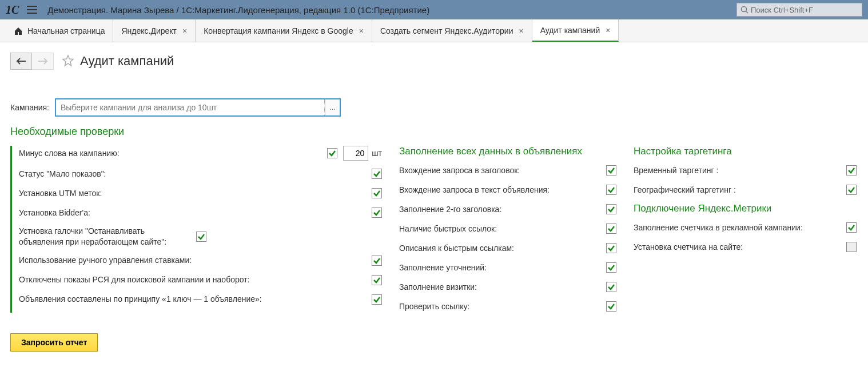 This screenshot has height=383, width=868. What do you see at coordinates (278, 31) in the screenshot?
I see `tab-label: Конвертация кампании Яндекс в Google` at bounding box center [278, 31].